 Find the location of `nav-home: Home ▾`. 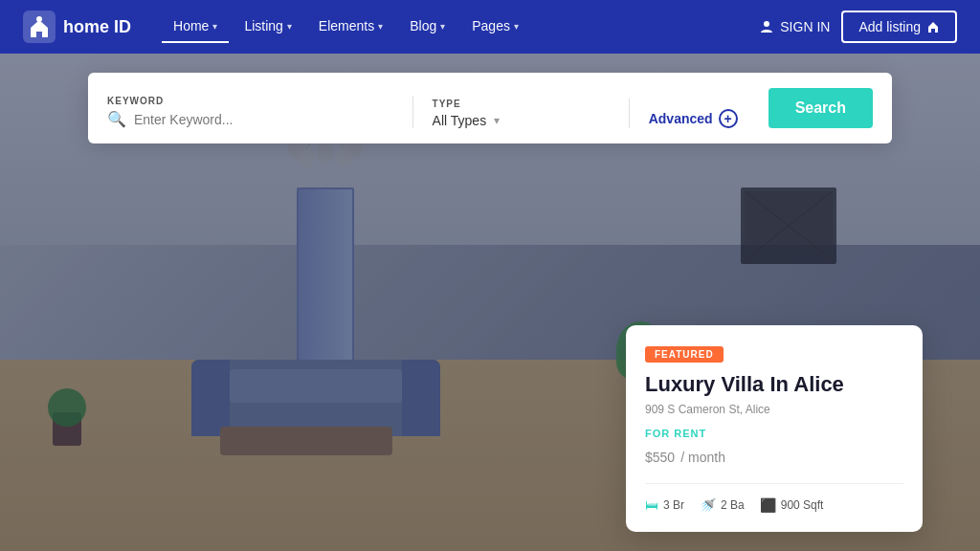

nav-home: Home ▾ is located at coordinates (195, 27).